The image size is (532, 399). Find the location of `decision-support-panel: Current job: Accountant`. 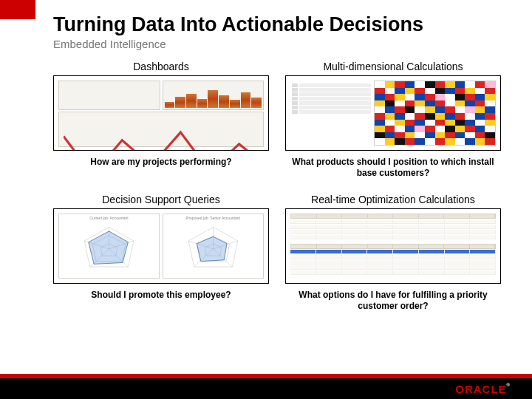

decision-support-panel: Current job: Accountant is located at coordinates (161, 246).